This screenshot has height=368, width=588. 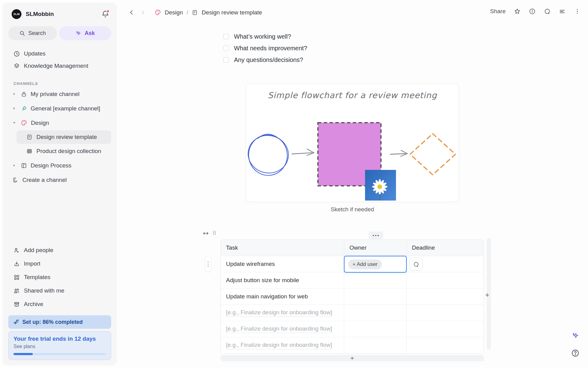 What do you see at coordinates (60, 347) in the screenshot?
I see `see-plans-link: See plans` at bounding box center [60, 347].